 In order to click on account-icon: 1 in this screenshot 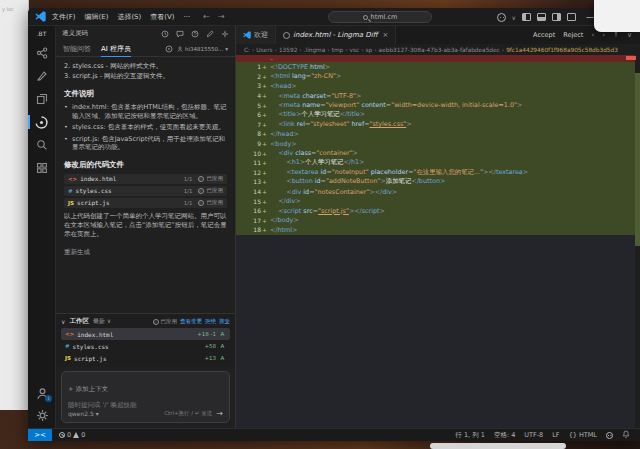, I will do `click(42, 393)`.